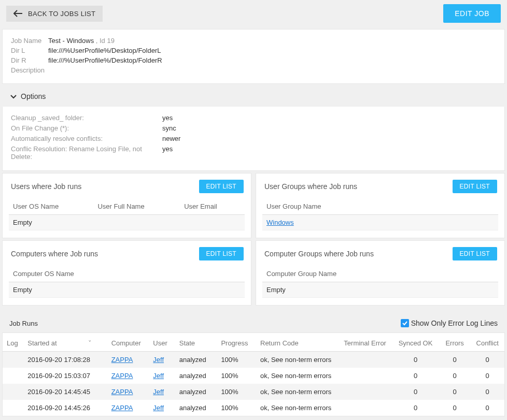 This screenshot has width=507, height=420. Describe the element at coordinates (87, 128) in the screenshot. I see `option-label: On File Change (*):` at that location.